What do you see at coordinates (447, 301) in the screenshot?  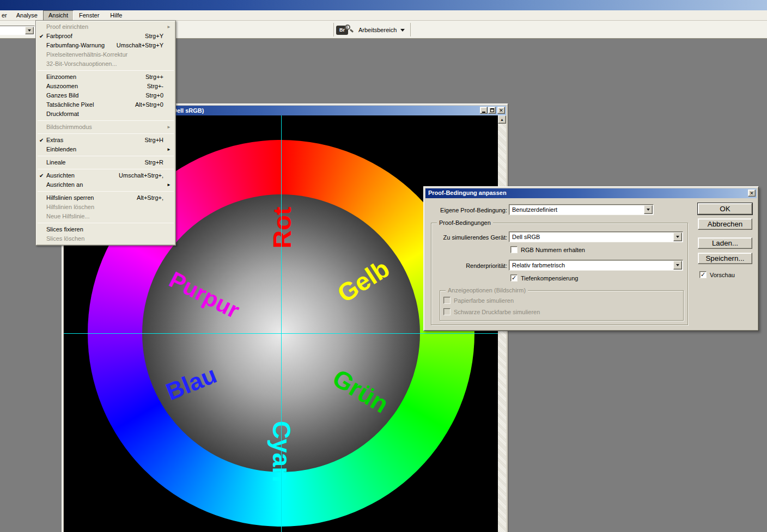 I see `simulate-paper-checkbox` at bounding box center [447, 301].